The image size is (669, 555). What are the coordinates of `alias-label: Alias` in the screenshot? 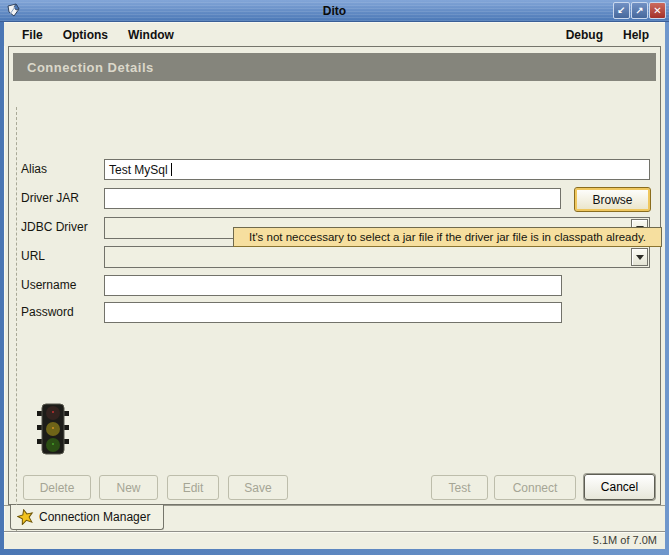 It's located at (34, 169).